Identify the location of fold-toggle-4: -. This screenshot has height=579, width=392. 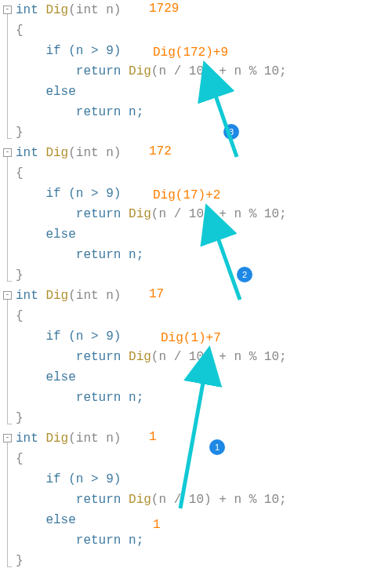
(8, 438).